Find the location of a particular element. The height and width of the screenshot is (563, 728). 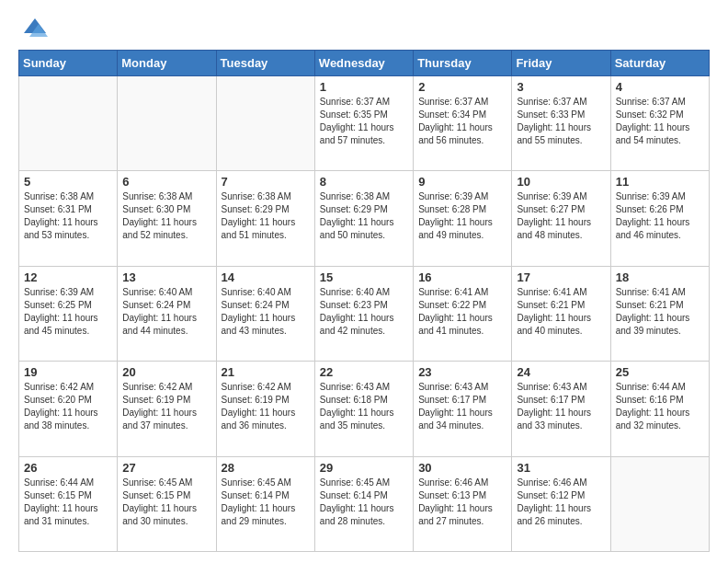

day-info: Sunrise: 6:39 AMSunset: 6:28 PMDaylight:… is located at coordinates (462, 216).